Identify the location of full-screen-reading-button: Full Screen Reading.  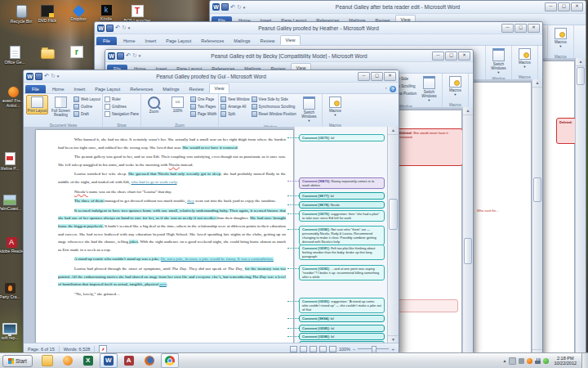
(60, 106).